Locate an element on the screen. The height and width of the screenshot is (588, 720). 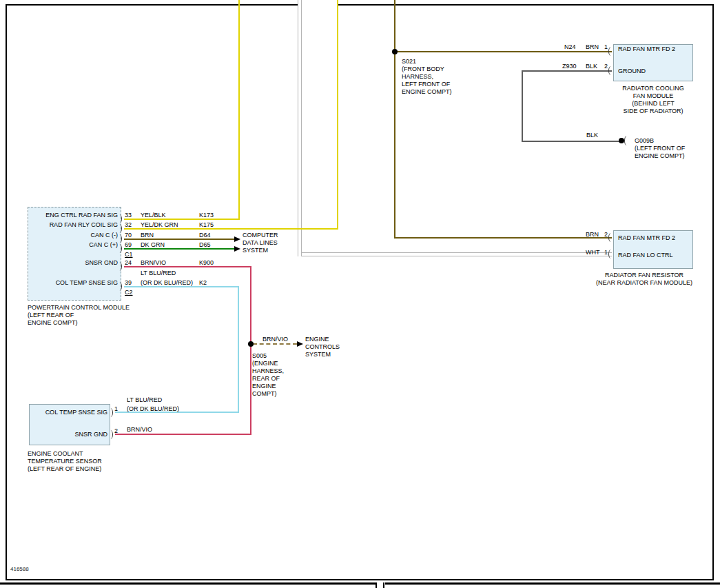
caption-line: RADIATOR FAN RESISTOR is located at coordinates (644, 276).